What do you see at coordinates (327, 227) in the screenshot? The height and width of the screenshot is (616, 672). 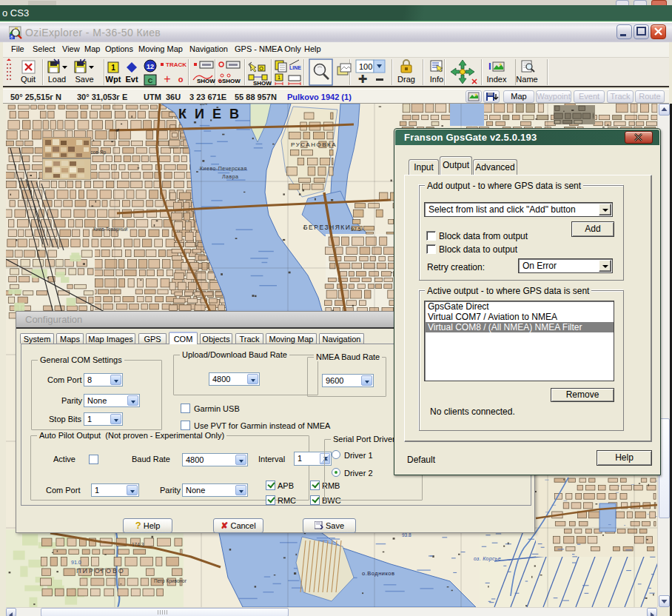 I see `svg-text: БЕРЕЗНЯКИ` at bounding box center [327, 227].